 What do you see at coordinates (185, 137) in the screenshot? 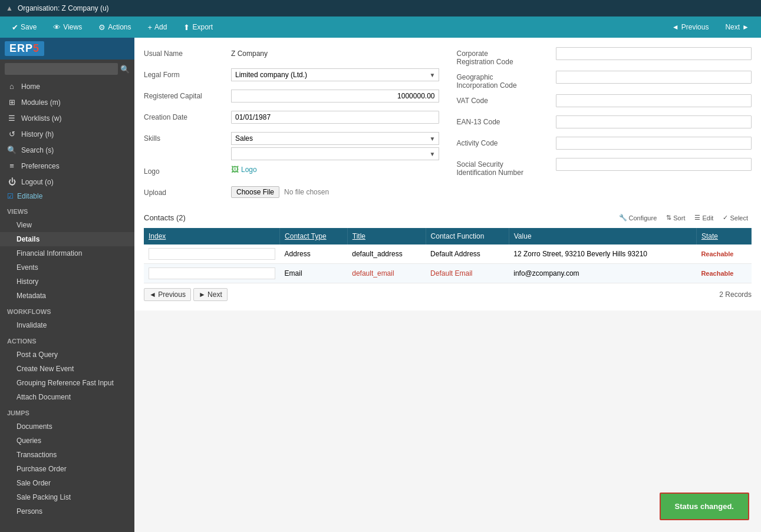
I see `skills-label: Skills` at bounding box center [185, 137].